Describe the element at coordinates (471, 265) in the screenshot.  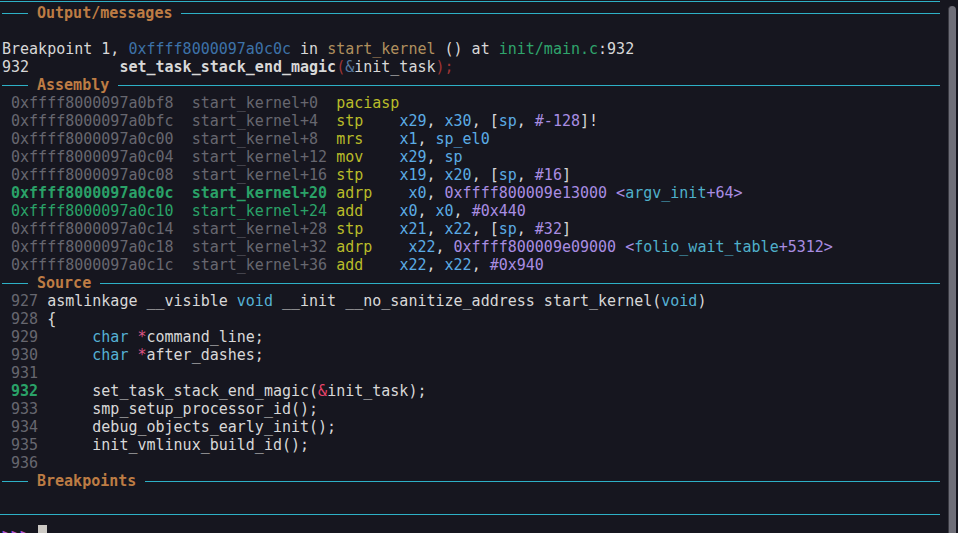
I see `asm-line: 0xffff8000097a0c1c start_kernel+36 add x…` at that location.